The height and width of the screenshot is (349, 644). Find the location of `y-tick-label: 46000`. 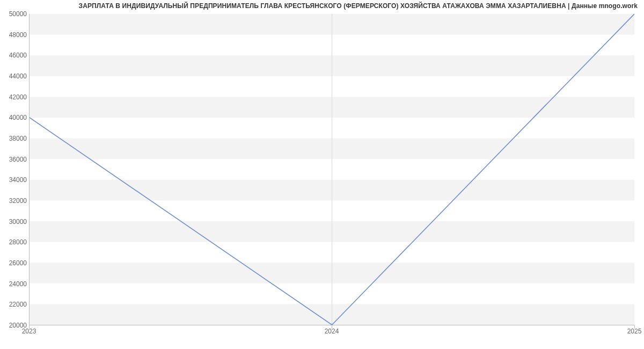

y-tick-label: 46000 is located at coordinates (14, 55).